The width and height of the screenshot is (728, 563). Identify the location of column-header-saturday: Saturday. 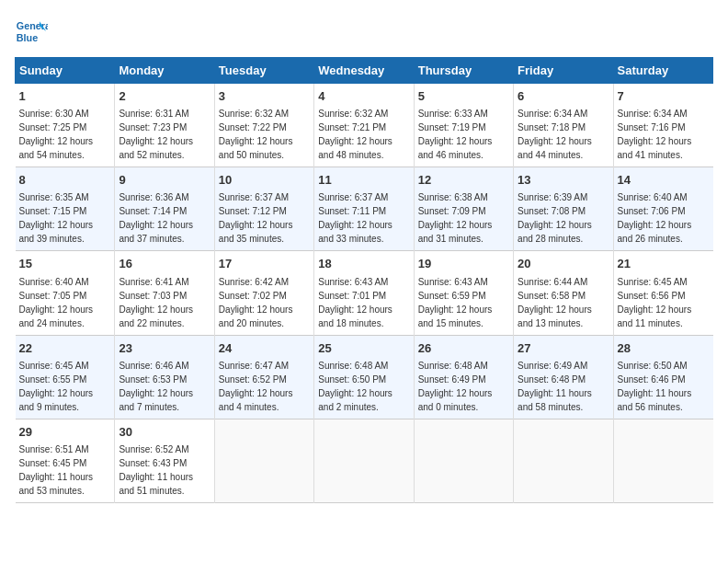
(663, 71).